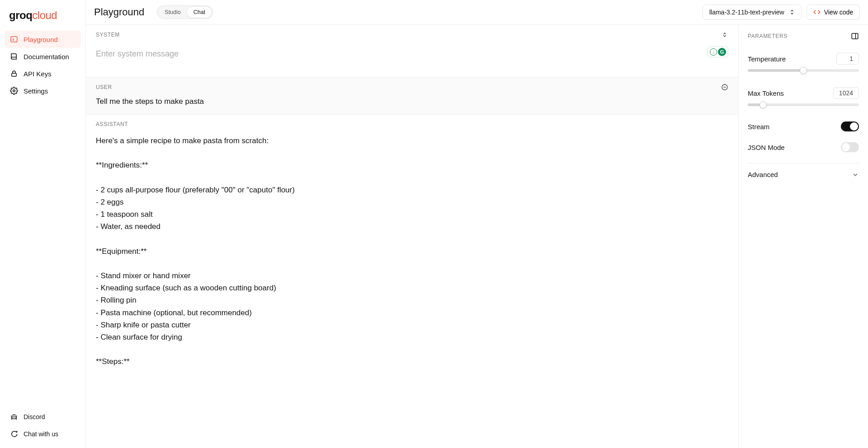  What do you see at coordinates (752, 12) in the screenshot?
I see `model-selector: llama-3.2-11b-text-preview` at bounding box center [752, 12].